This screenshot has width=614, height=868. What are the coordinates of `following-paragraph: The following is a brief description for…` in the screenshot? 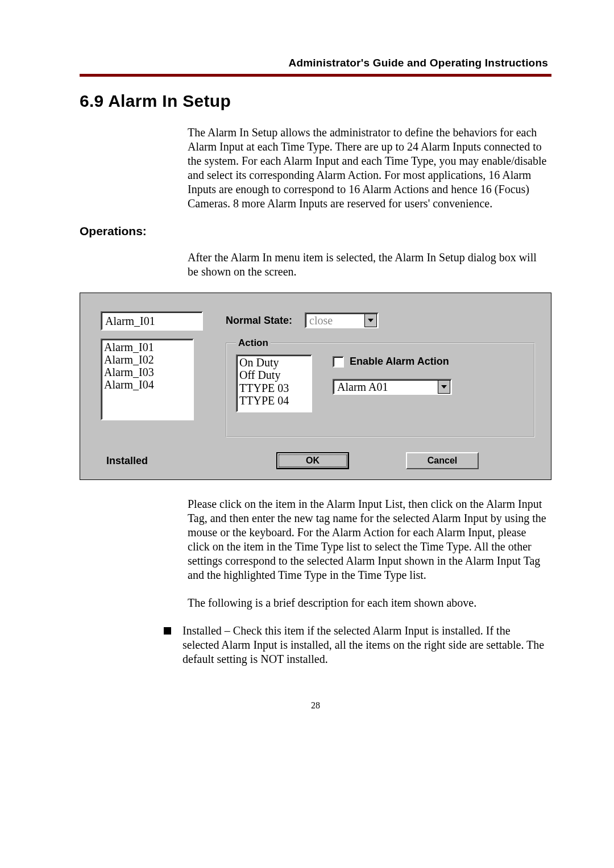 It's located at (368, 603).